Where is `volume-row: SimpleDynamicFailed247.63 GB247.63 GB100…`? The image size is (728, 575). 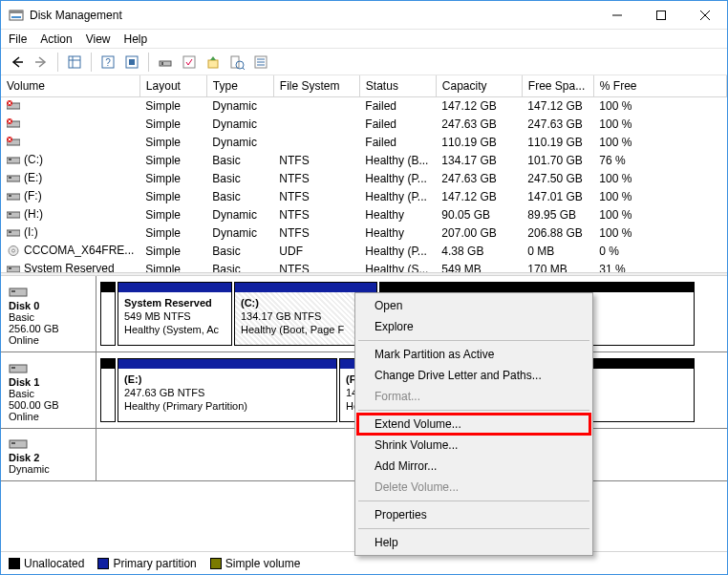 volume-row: SimpleDynamicFailed247.63 GB247.63 GB100… is located at coordinates (364, 124).